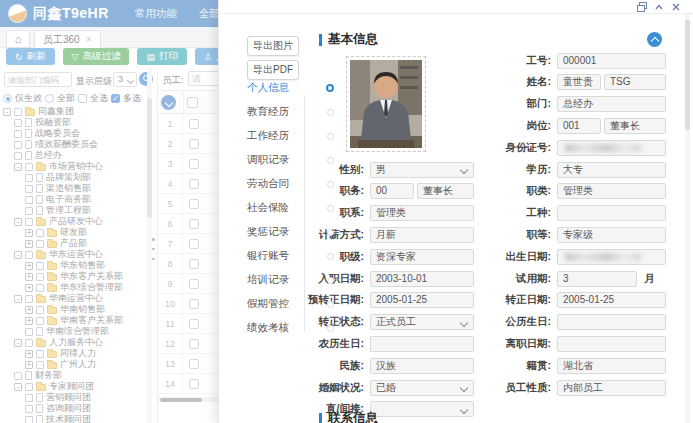  What do you see at coordinates (642, 7) in the screenshot?
I see `restore-window-icon` at bounding box center [642, 7].